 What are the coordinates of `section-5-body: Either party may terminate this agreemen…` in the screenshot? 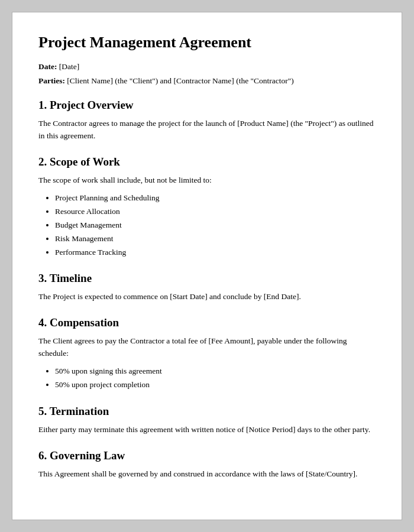 It's located at (207, 430).